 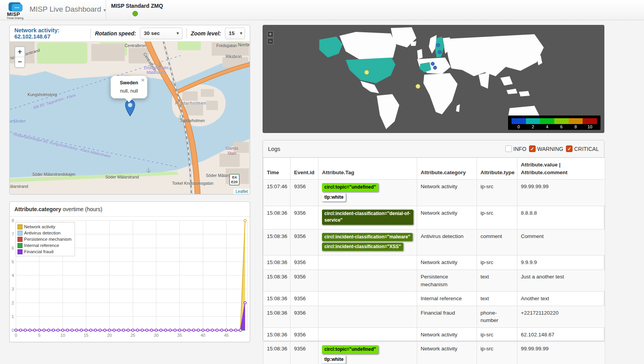 I want to click on zoom-level-value: 15, so click(x=231, y=33).